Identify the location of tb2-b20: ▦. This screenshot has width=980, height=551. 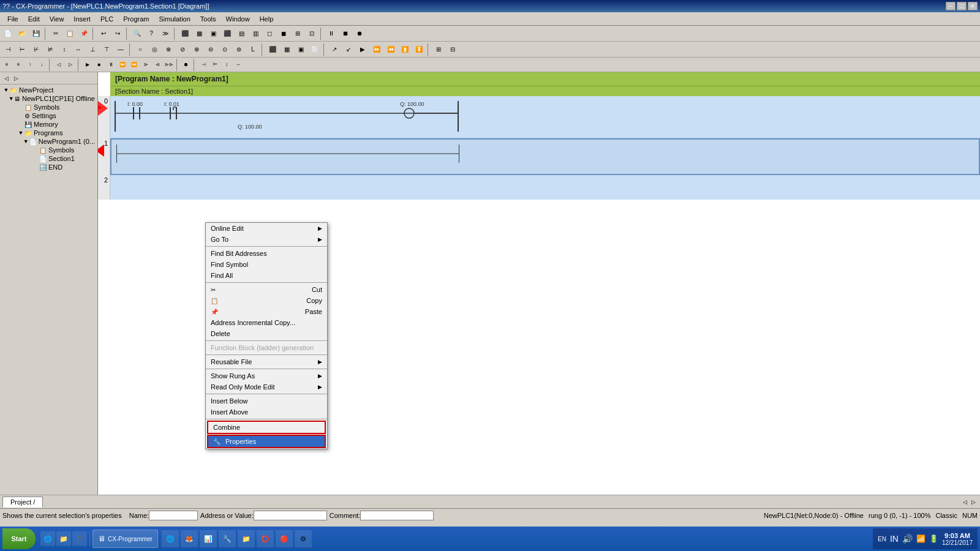
(287, 50).